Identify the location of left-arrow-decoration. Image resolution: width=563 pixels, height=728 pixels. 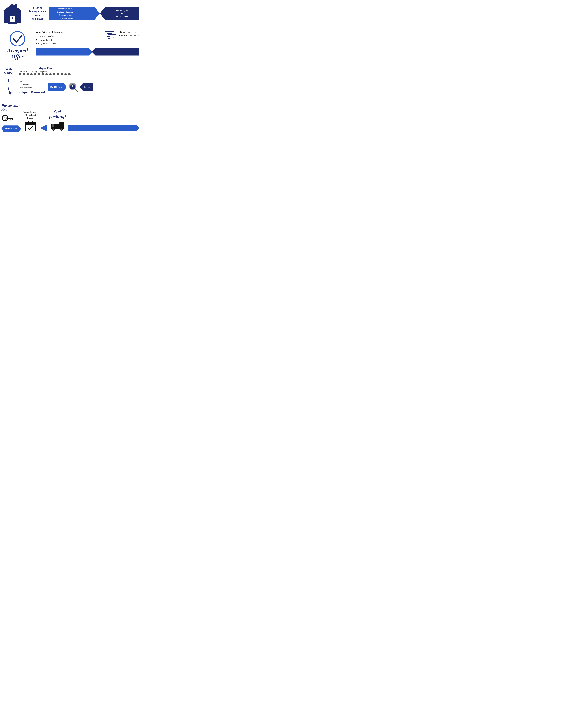
(43, 128).